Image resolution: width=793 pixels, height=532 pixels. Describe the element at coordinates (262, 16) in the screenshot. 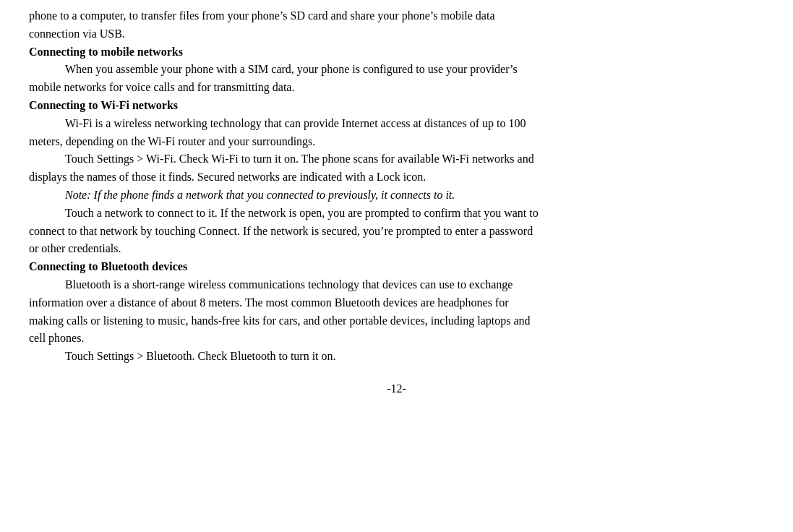

I see `intro-text-line1: phone to a computer, to transfer files f…` at that location.